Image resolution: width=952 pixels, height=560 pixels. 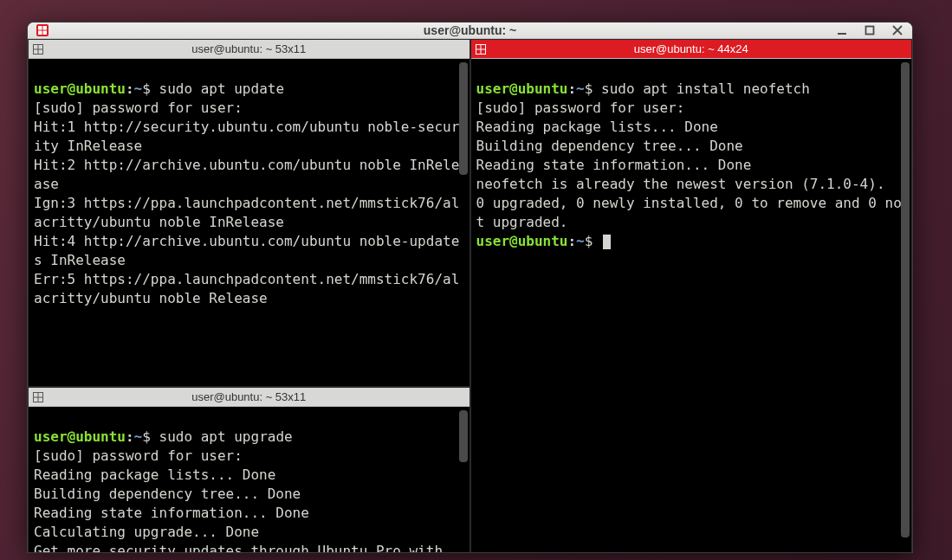 I want to click on pane-title: user@ubuntu: ~ 44x24, so click(x=691, y=48).